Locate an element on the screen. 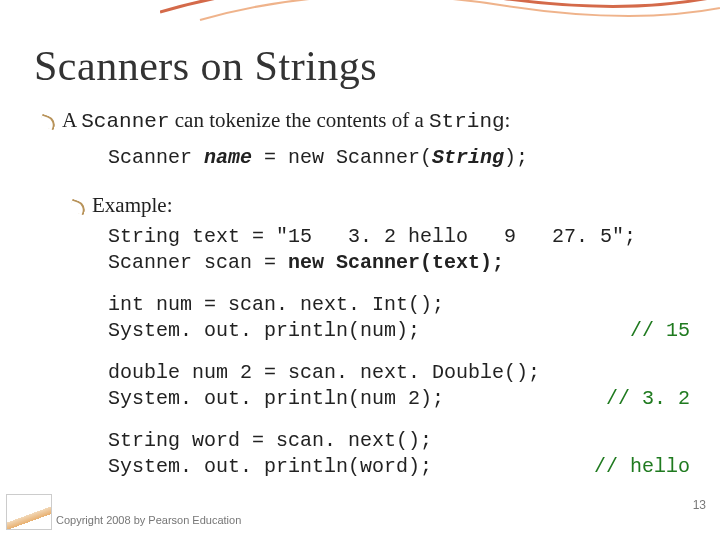 This screenshot has width=720, height=540. bullet-intro: A Scanner can tokenize the contents of a… is located at coordinates (363, 121).